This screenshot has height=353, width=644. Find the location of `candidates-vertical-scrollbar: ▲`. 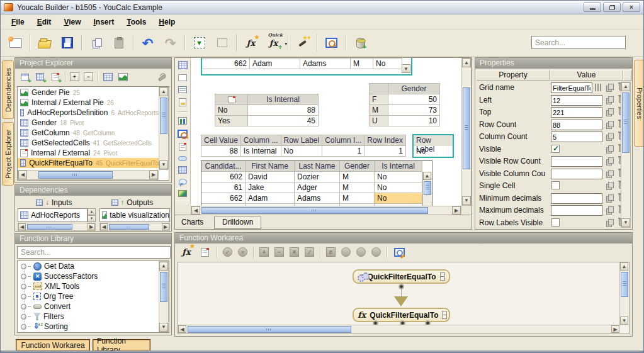

candidates-vertical-scrollbar: ▲ is located at coordinates (427, 189).